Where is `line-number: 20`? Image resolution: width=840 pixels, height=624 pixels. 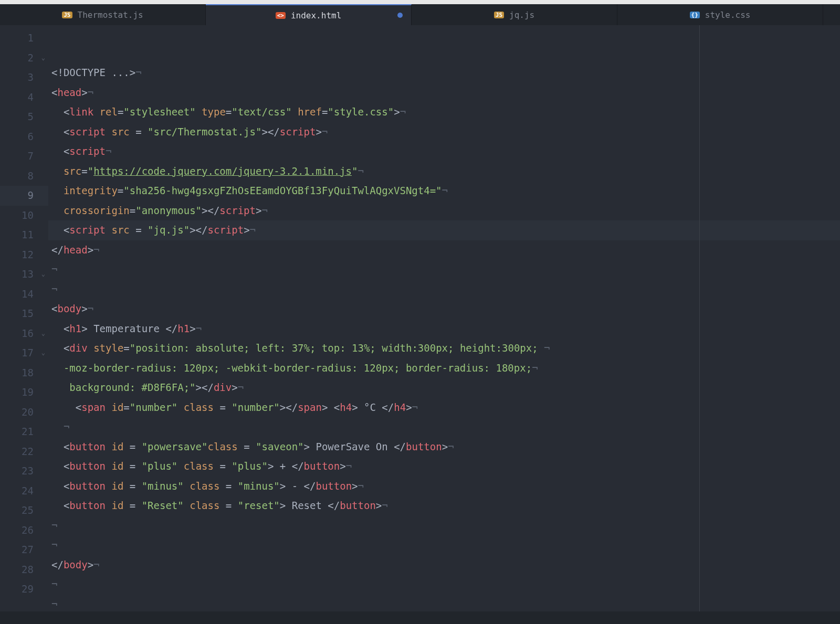 line-number: 20 is located at coordinates (24, 413).